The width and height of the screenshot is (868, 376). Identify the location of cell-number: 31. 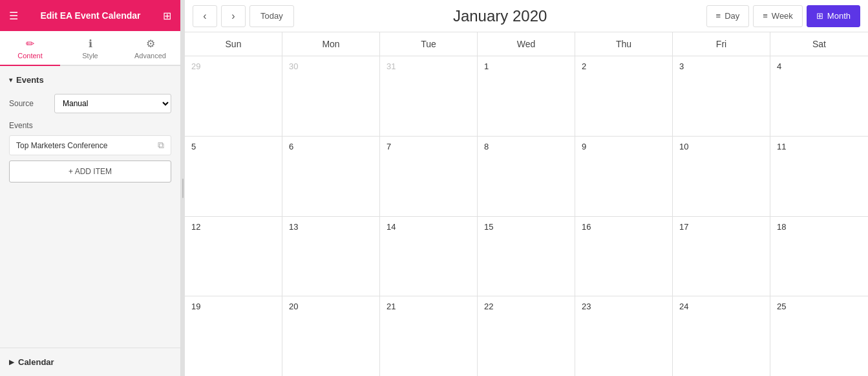
(391, 66).